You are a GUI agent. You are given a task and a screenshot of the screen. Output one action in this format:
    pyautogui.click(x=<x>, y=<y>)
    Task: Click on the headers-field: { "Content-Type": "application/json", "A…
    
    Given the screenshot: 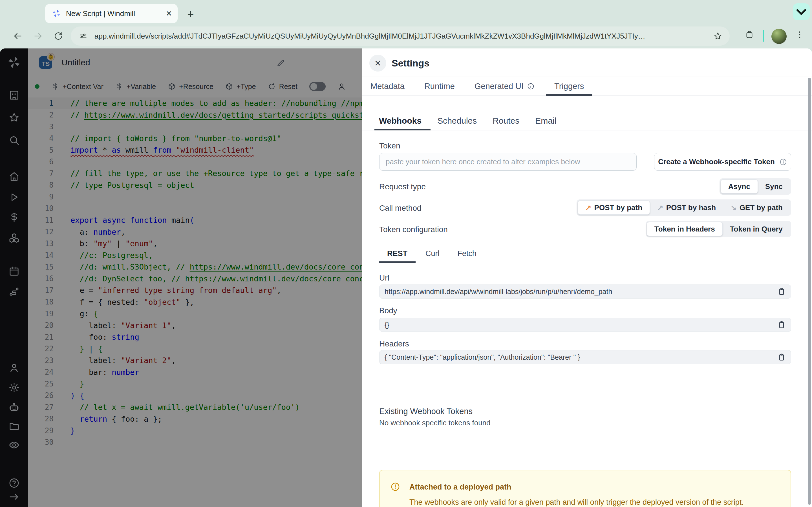 What is the action you would take?
    pyautogui.click(x=585, y=357)
    